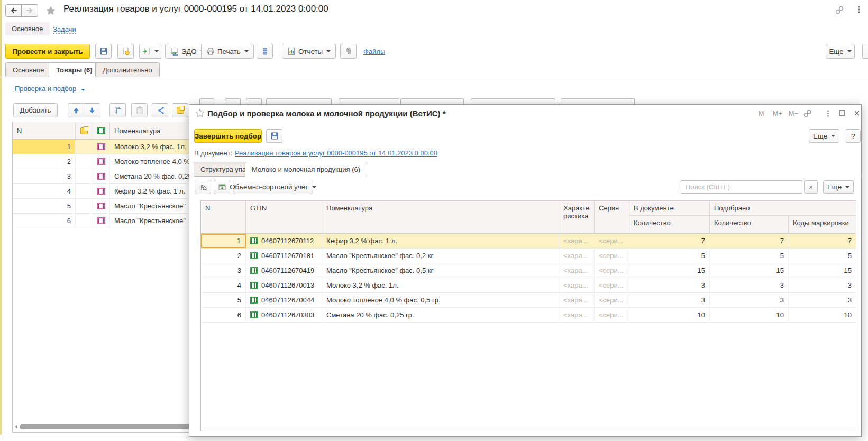  Describe the element at coordinates (783, 208) in the screenshot. I see `col-selected: Подобрано` at that location.